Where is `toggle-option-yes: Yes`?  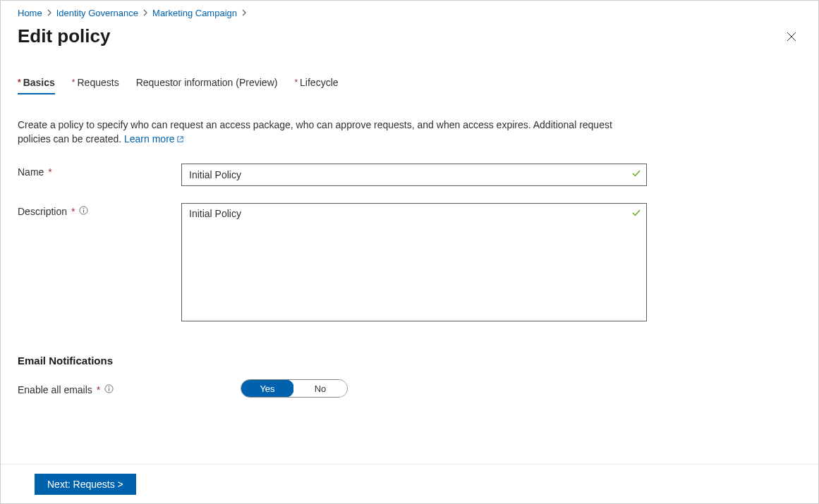
toggle-option-yes: Yes is located at coordinates (267, 388).